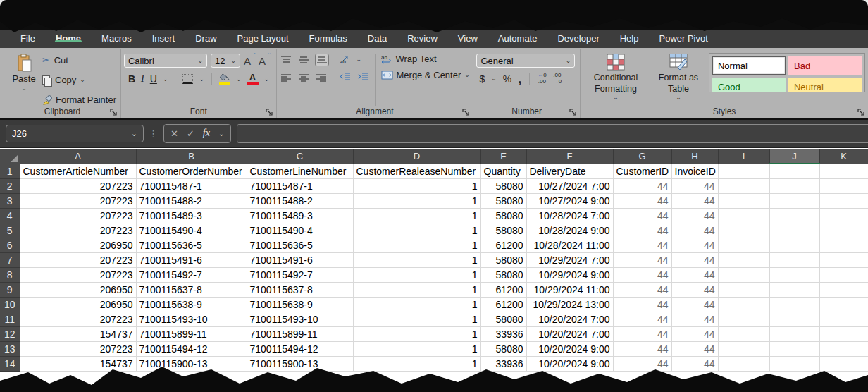 The width and height of the screenshot is (868, 392). I want to click on number-format-combobox: General ⌄, so click(526, 61).